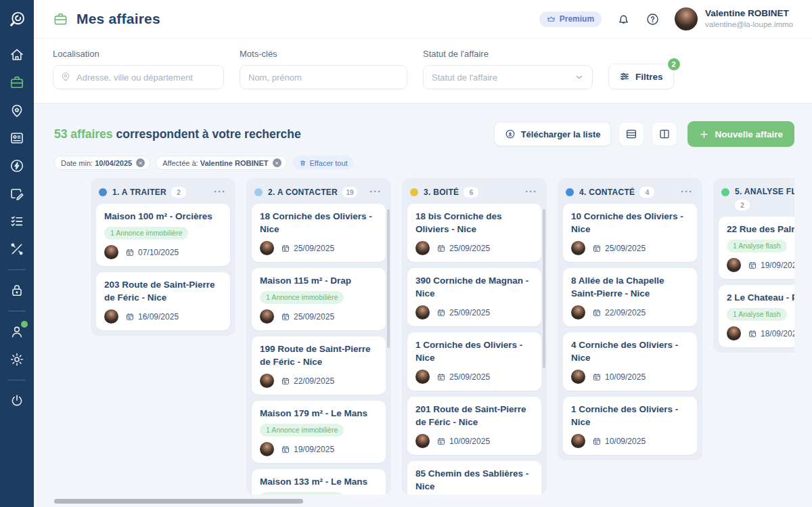 This screenshot has width=812, height=507. What do you see at coordinates (652, 19) in the screenshot?
I see `help-button` at bounding box center [652, 19].